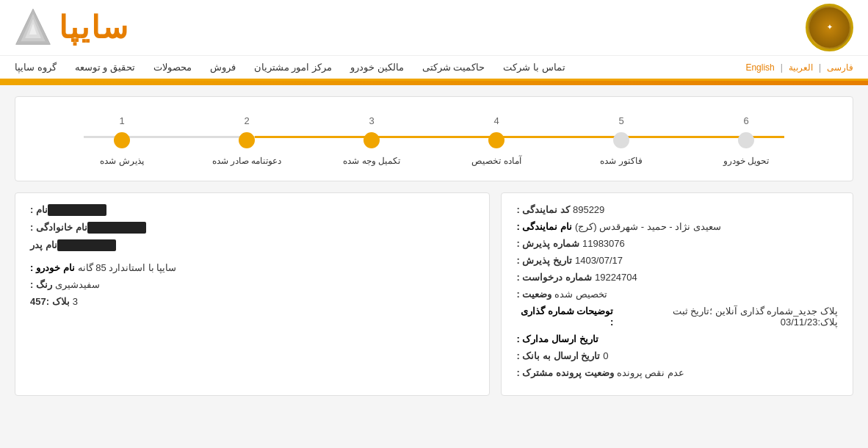  What do you see at coordinates (799, 68) in the screenshot?
I see `lang-switcher: English | العربية | فارسی` at bounding box center [799, 68].